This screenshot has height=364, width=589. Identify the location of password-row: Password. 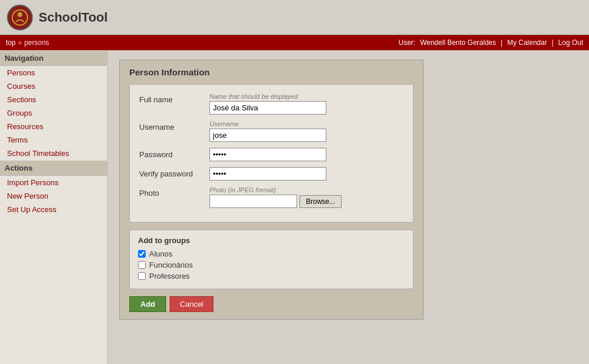
(271, 154).